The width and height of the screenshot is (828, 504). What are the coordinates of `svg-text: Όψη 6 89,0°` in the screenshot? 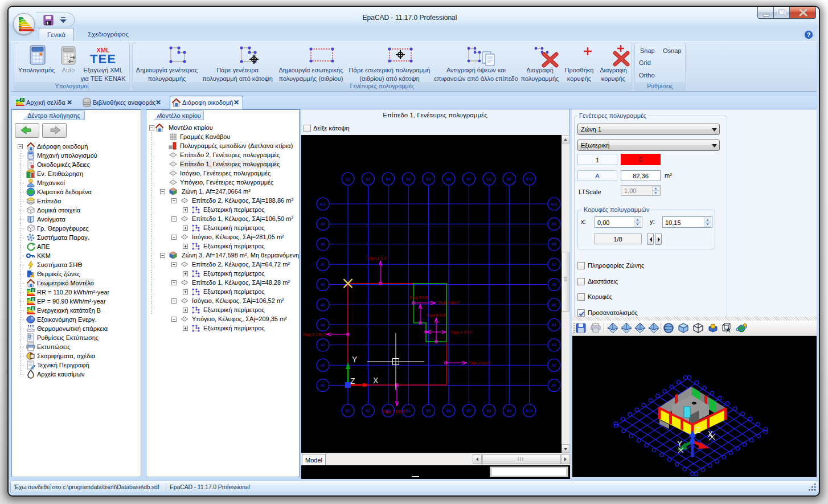 It's located at (480, 363).